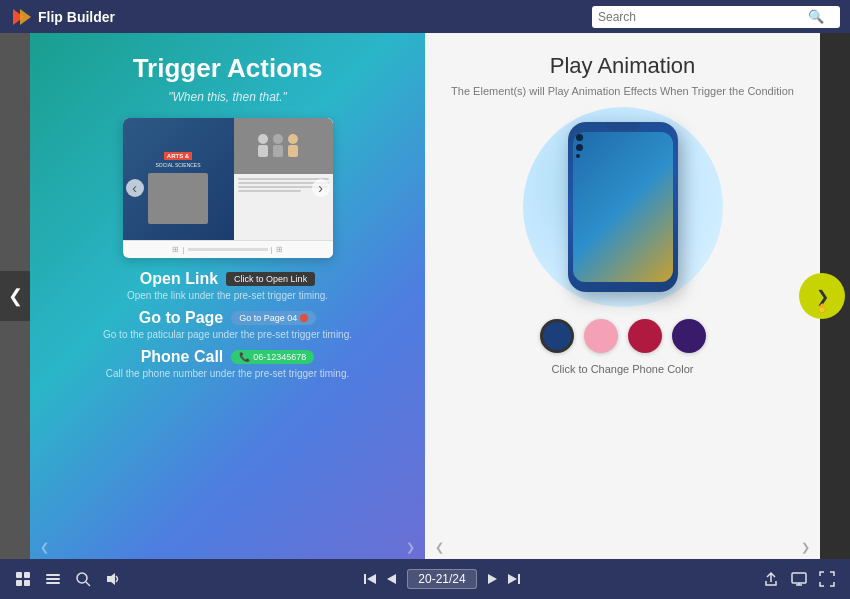  What do you see at coordinates (492, 579) in the screenshot?
I see `next-page-icon` at bounding box center [492, 579].